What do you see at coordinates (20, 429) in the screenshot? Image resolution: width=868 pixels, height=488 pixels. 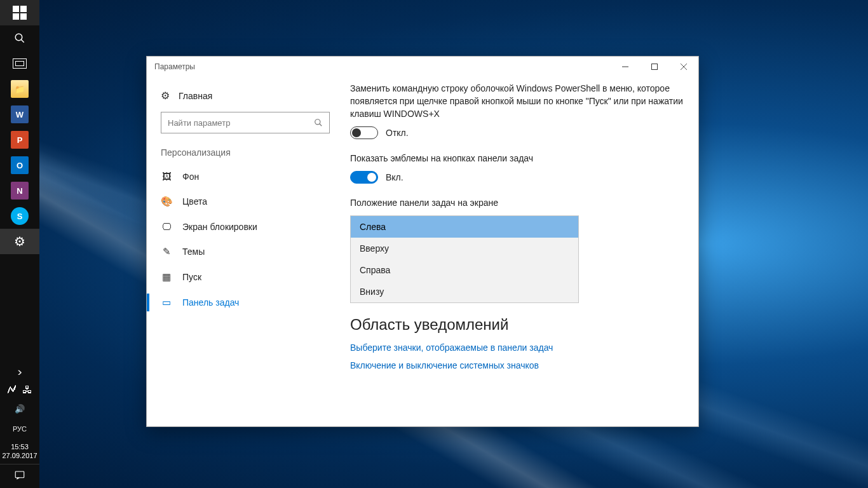 I see `input-language-button: РУС` at bounding box center [20, 429].